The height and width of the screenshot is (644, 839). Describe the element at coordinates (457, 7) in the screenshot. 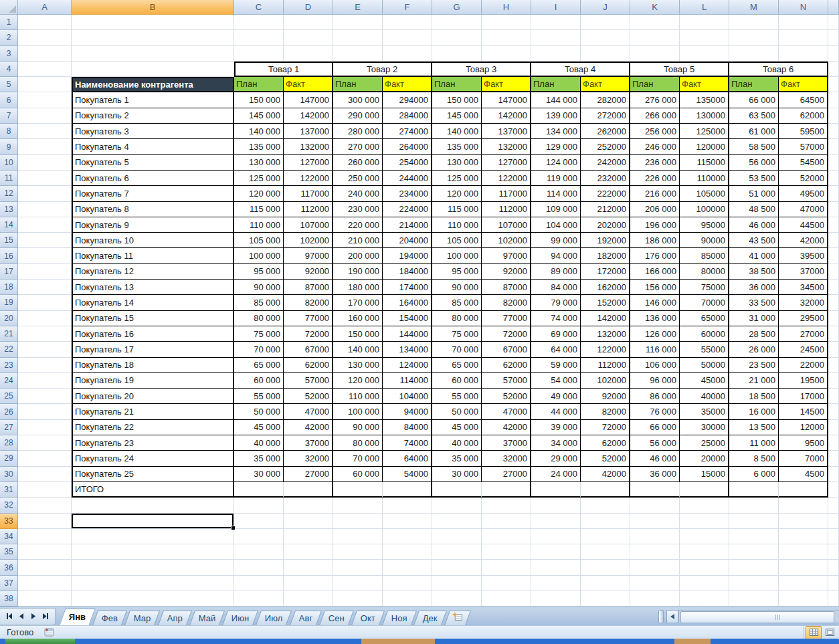

I see `column-header-g: G` at that location.